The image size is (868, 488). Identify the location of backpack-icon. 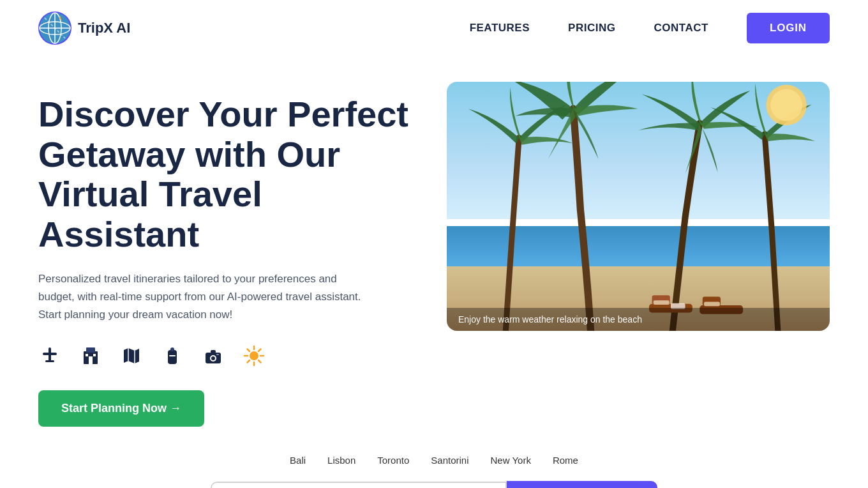
(172, 356).